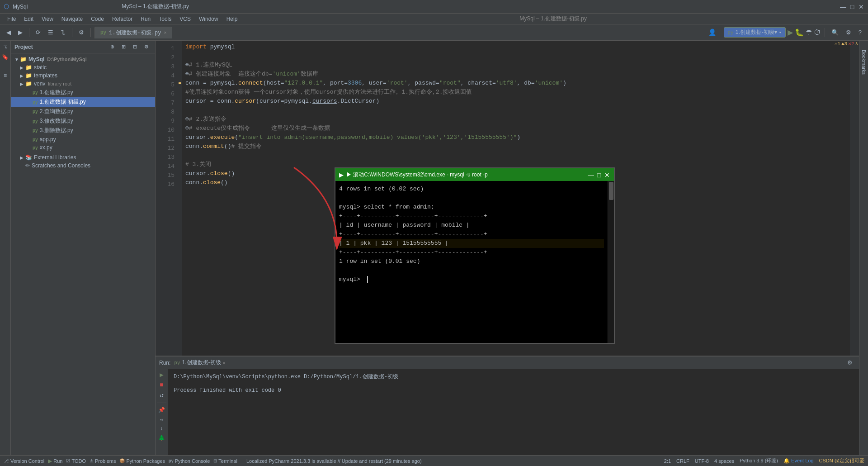 The width and height of the screenshot is (868, 466). What do you see at coordinates (185, 19) in the screenshot?
I see `menu-vcs: VCS` at bounding box center [185, 19].